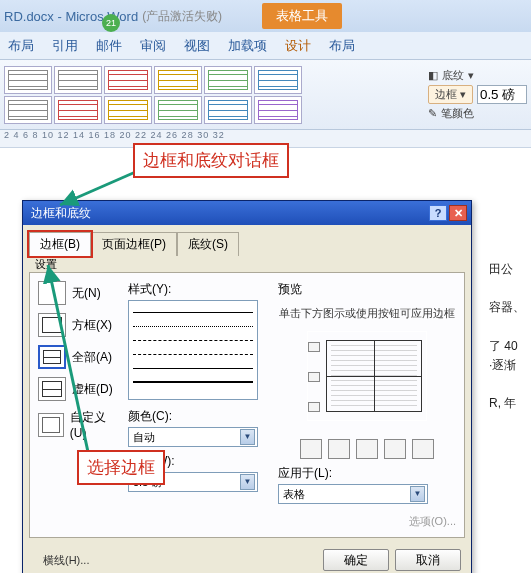  I want to click on dialog-footer: 横线(H)... 确定 取消, so click(247, 558).